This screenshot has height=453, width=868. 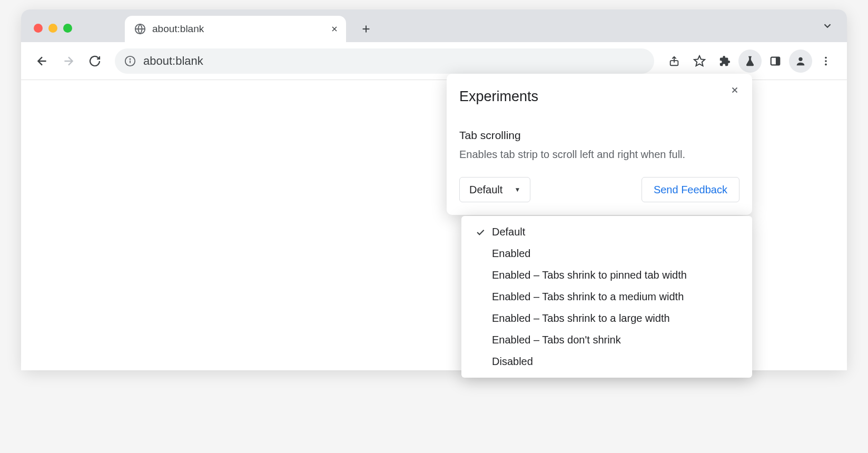 What do you see at coordinates (691, 190) in the screenshot?
I see `send-feedback-button: Send Feedback` at bounding box center [691, 190].